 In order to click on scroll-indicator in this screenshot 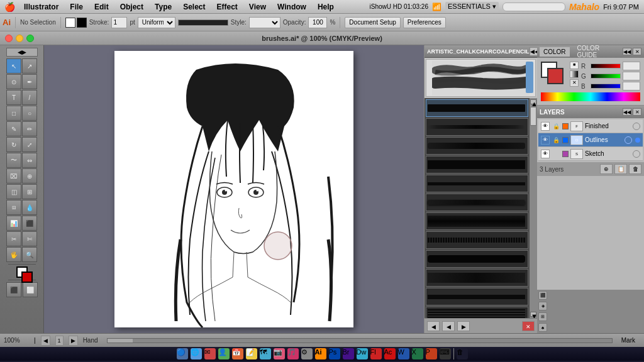, I will do `click(360, 341)`.